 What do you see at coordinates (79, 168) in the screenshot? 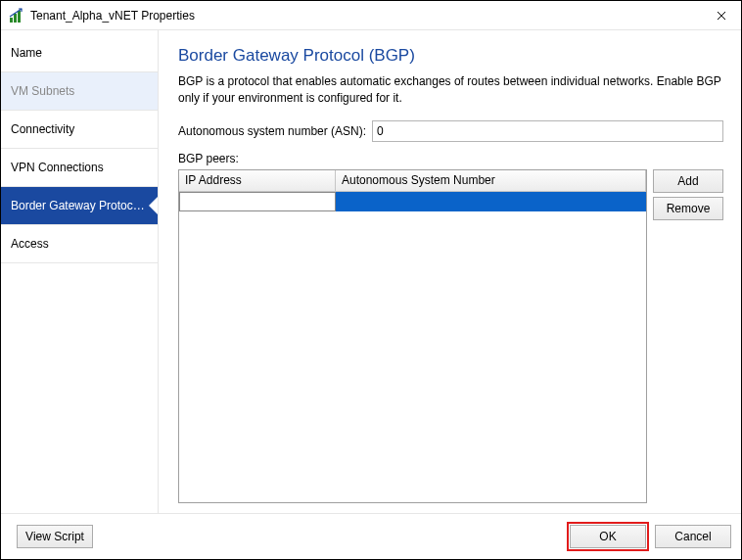
I see `sidebar-item-vpn-connections: VPN Connections` at bounding box center [79, 168].